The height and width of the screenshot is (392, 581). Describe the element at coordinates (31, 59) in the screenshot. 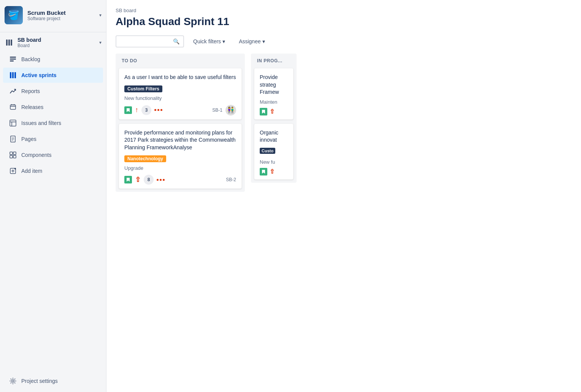

I see `backlog-label: Backlog` at that location.